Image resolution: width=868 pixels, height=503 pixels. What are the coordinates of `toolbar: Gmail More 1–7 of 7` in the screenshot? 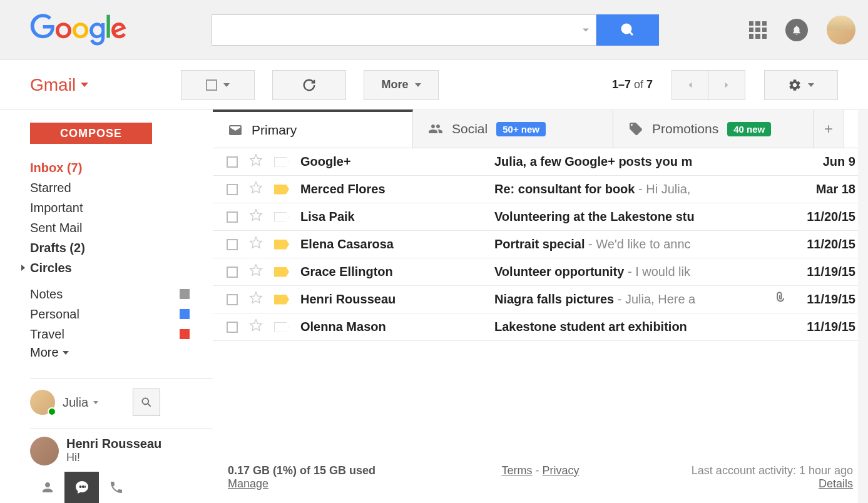 It's located at (434, 85).